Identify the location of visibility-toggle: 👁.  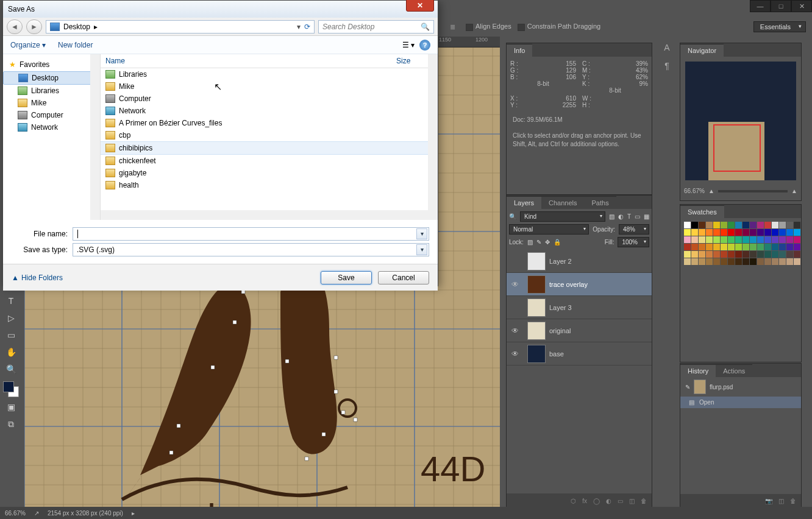
(515, 284).